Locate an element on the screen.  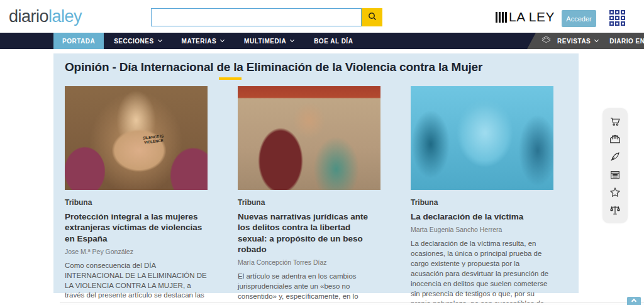
article-excerpt: La declaración de la víctima resulta, en… is located at coordinates (482, 272).